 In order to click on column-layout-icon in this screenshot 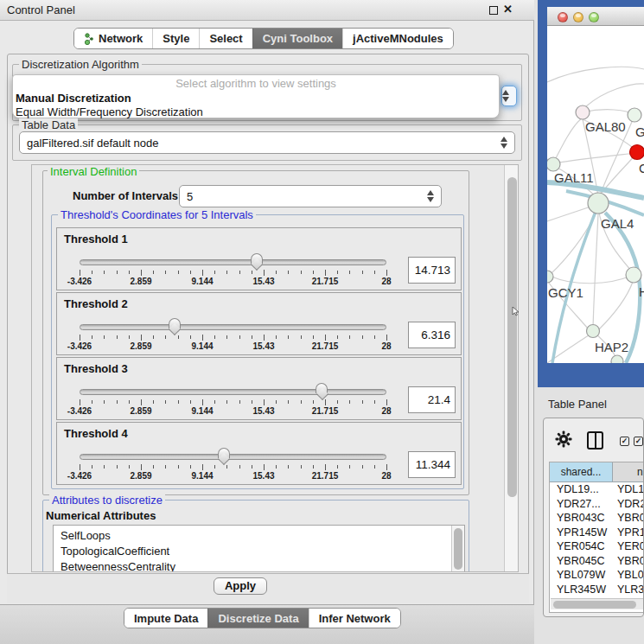, I will do `click(595, 441)`.